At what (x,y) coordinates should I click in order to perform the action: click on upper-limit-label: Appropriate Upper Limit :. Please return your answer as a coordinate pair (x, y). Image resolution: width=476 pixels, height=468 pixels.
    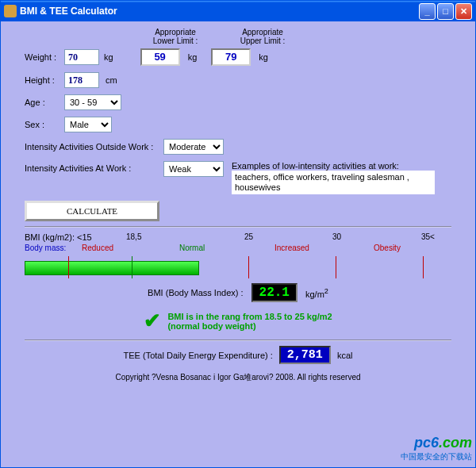
    Looking at the image, I should click on (263, 36).